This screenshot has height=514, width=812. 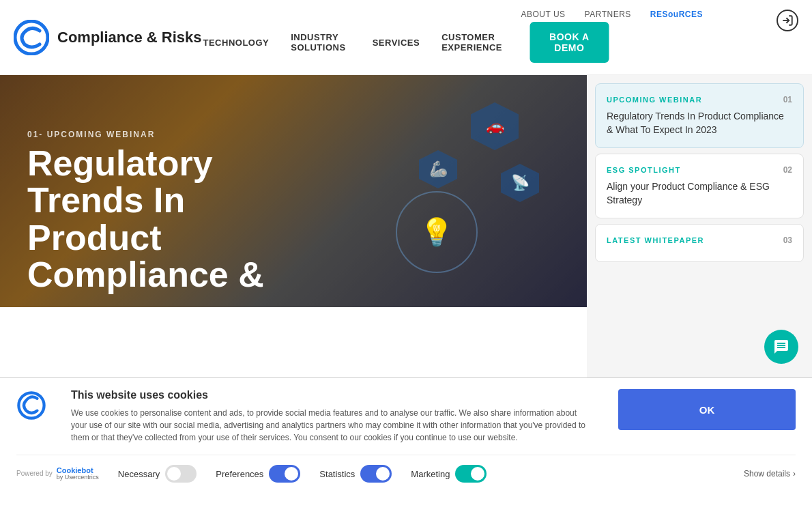 What do you see at coordinates (146, 219) in the screenshot?
I see `hero-title: Regulatory Trends In Product Compliance …` at bounding box center [146, 219].